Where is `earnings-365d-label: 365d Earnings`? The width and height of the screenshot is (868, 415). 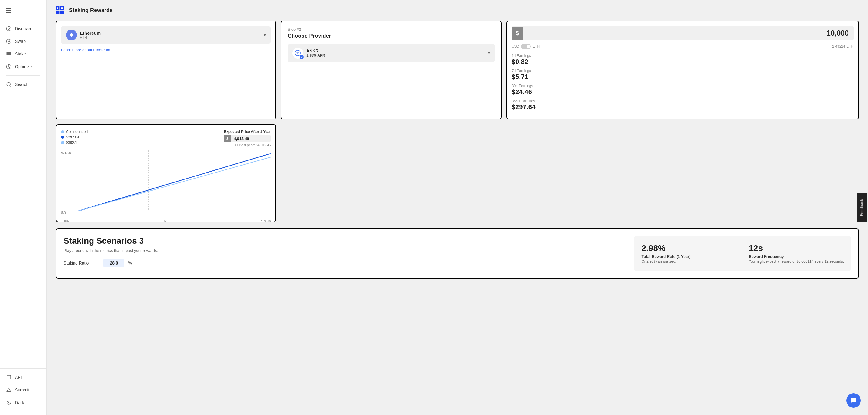 earnings-365d-label: 365d Earnings is located at coordinates (683, 101).